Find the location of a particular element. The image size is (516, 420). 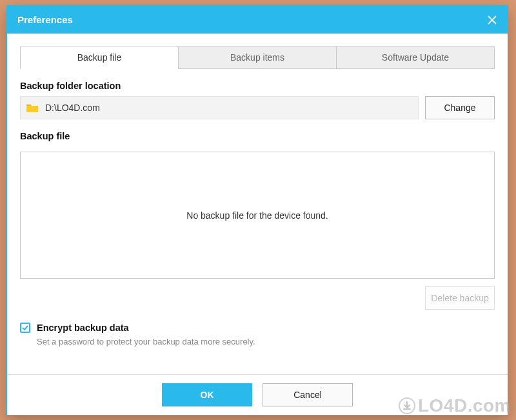

tabs: Backup file Backup items Software Update is located at coordinates (257, 57).